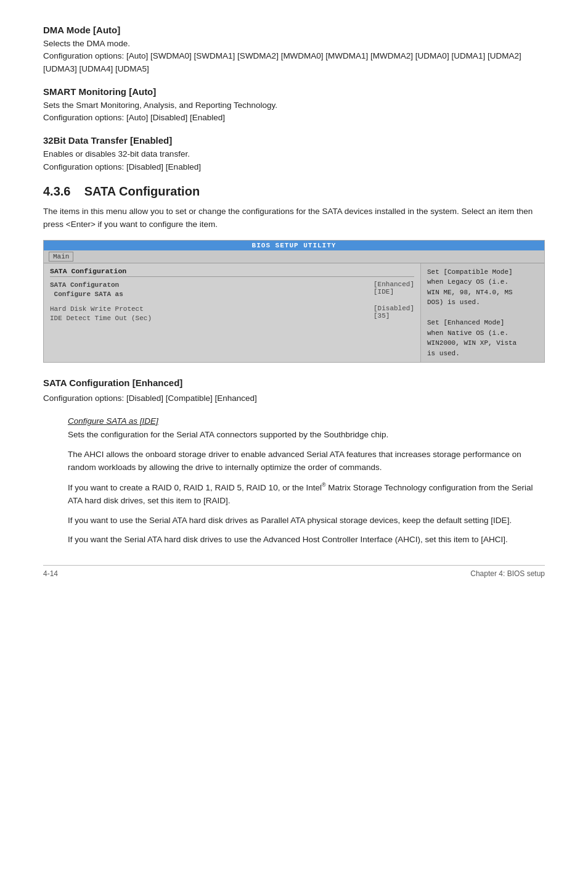 This screenshot has width=588, height=887. Describe the element at coordinates (294, 160) in the screenshot. I see `32bit-text: Enables or disables 32-bit data transfer…` at that location.